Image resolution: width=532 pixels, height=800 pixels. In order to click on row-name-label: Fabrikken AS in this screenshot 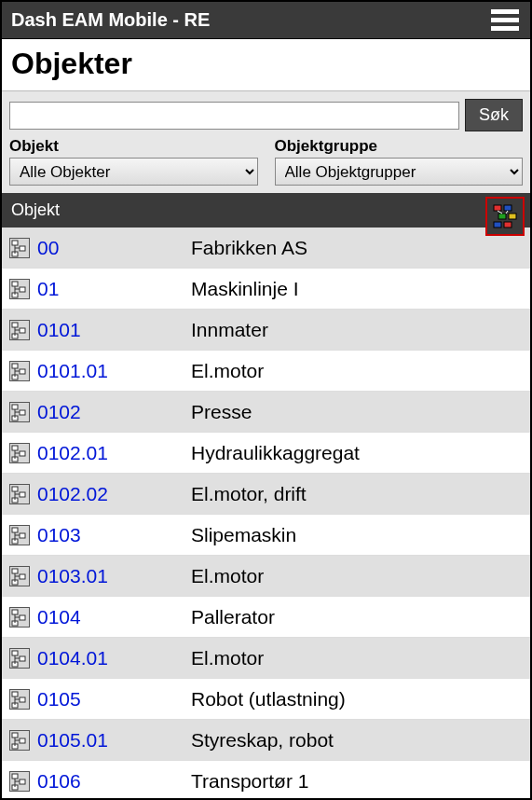, I will do `click(361, 248)`.